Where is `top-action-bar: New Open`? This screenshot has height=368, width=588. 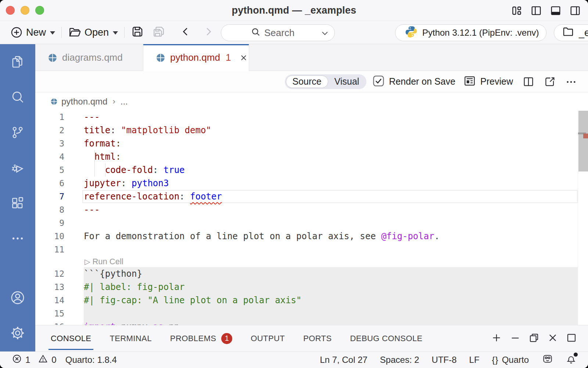 top-action-bar: New Open is located at coordinates (294, 32).